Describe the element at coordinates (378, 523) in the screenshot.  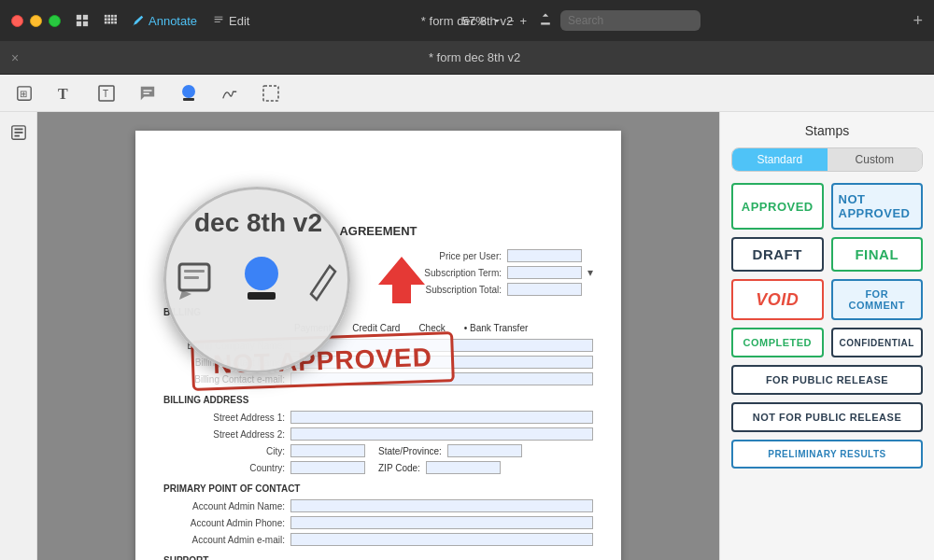
I see `admin-phone-row: Account Admin Phone:` at that location.